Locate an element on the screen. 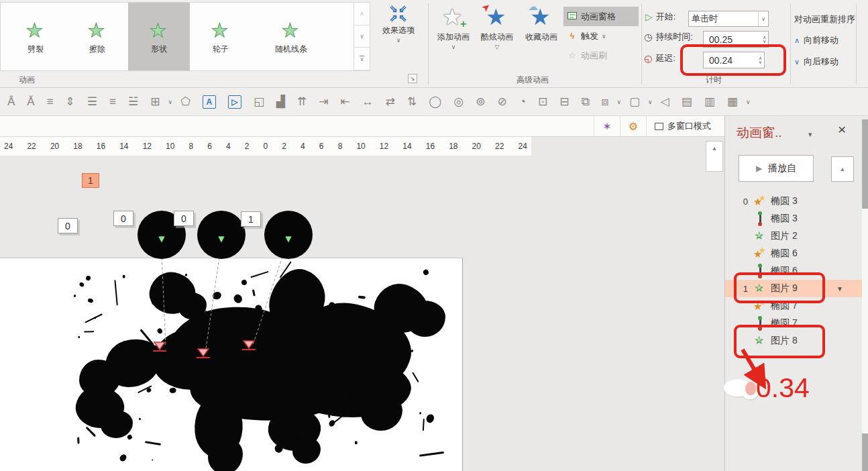 The image size is (868, 471). start-row: ▷ 开始: is located at coordinates (660, 17).